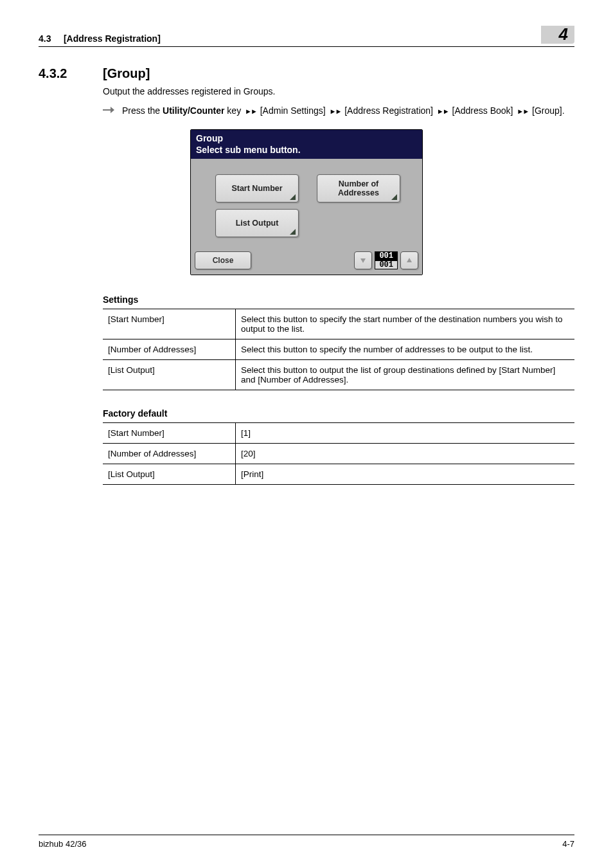 The height and width of the screenshot is (868, 613). Describe the element at coordinates (306, 36) in the screenshot. I see `page-header: 4.3 [Address Registration] 4` at that location.